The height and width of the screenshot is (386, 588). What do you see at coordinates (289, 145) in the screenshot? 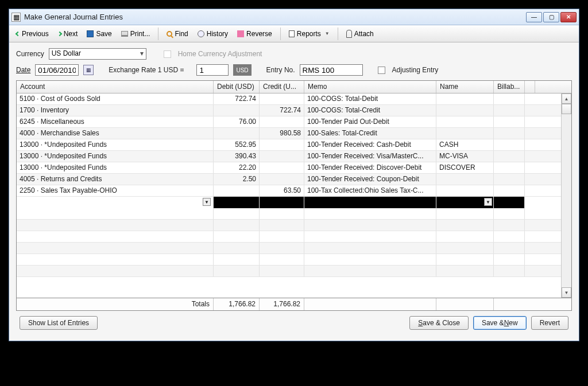
I see `table-row: 13000 · *Undeposited Funds552.95100-Tend…` at bounding box center [289, 145].